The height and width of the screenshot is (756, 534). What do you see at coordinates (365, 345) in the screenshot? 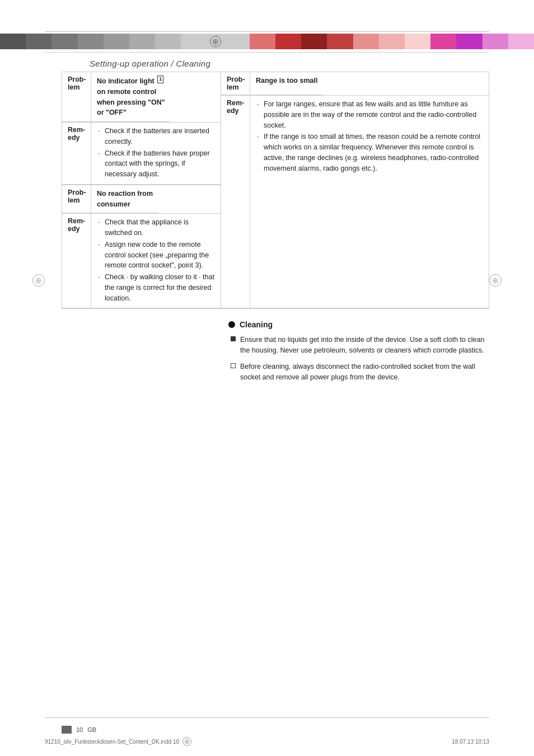
I see `cleaning-item-1-text: Ensure that no liquids get into the insi…` at bounding box center [365, 345].